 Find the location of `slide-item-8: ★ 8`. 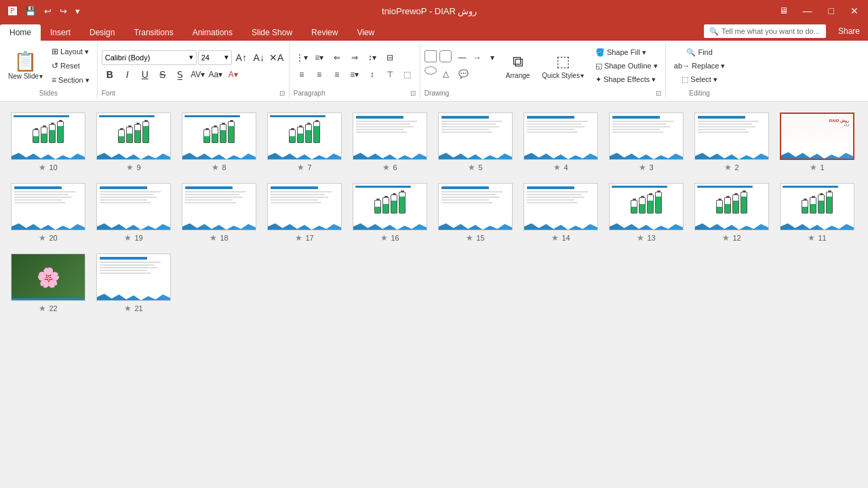

slide-item-8: ★ 8 is located at coordinates (219, 142).